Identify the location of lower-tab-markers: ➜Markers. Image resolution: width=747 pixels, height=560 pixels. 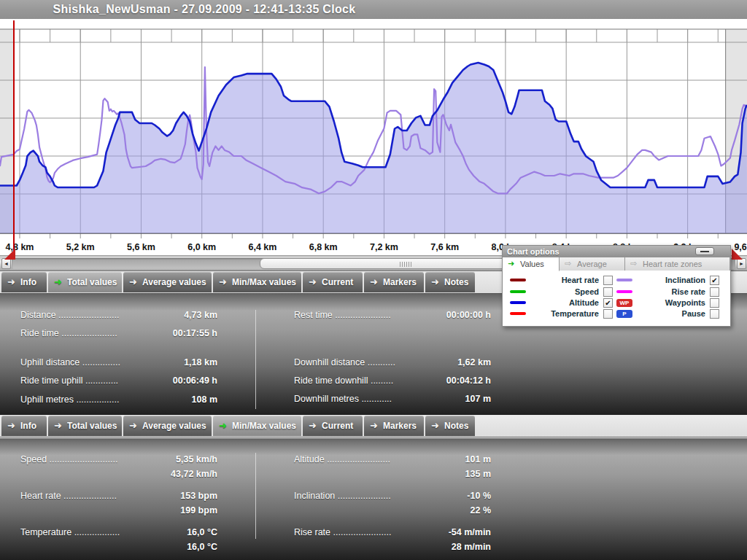
(394, 426).